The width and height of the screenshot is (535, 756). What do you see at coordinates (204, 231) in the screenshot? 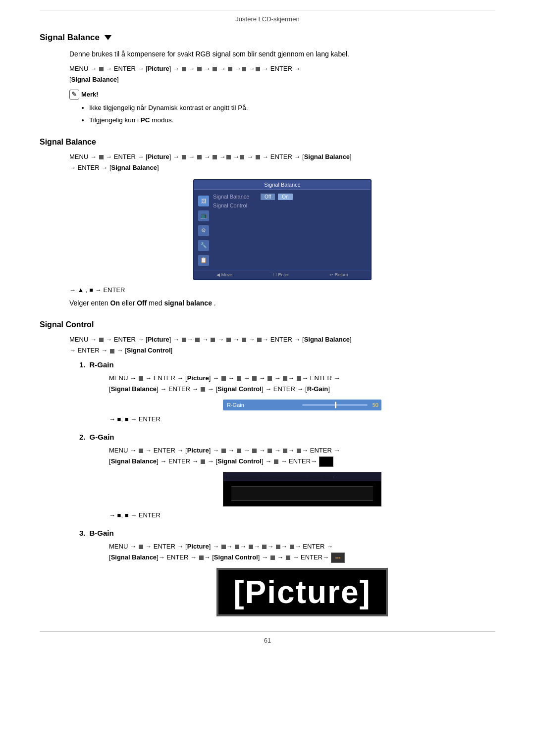
I see `lcd-icon-3: ⚙` at bounding box center [204, 231].